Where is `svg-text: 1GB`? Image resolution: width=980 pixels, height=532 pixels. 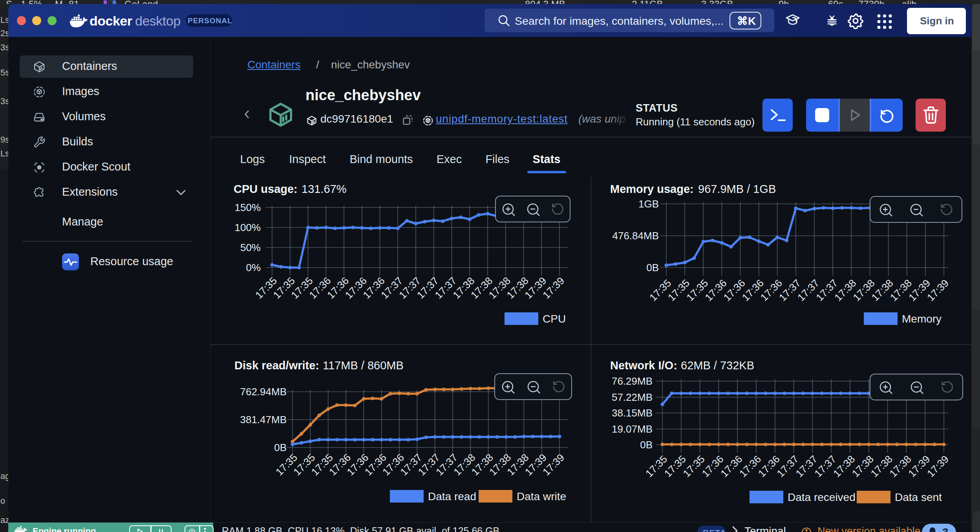
svg-text: 1GB is located at coordinates (649, 204).